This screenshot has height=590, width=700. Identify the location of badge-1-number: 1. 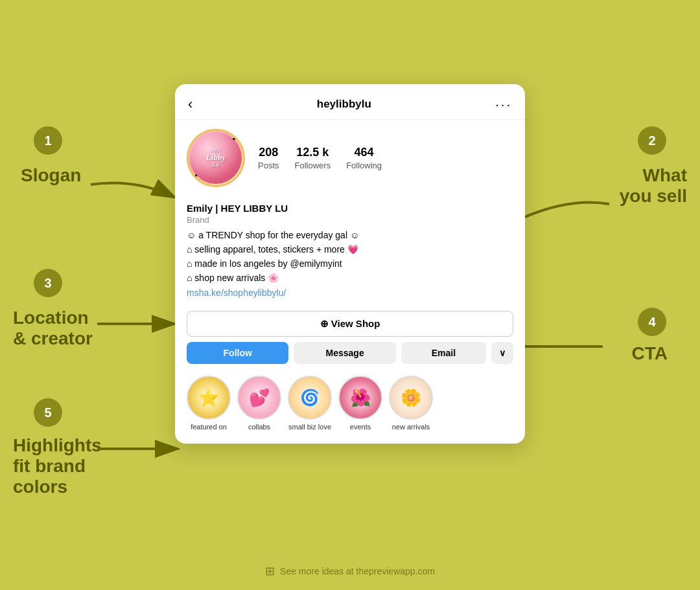
(48, 141).